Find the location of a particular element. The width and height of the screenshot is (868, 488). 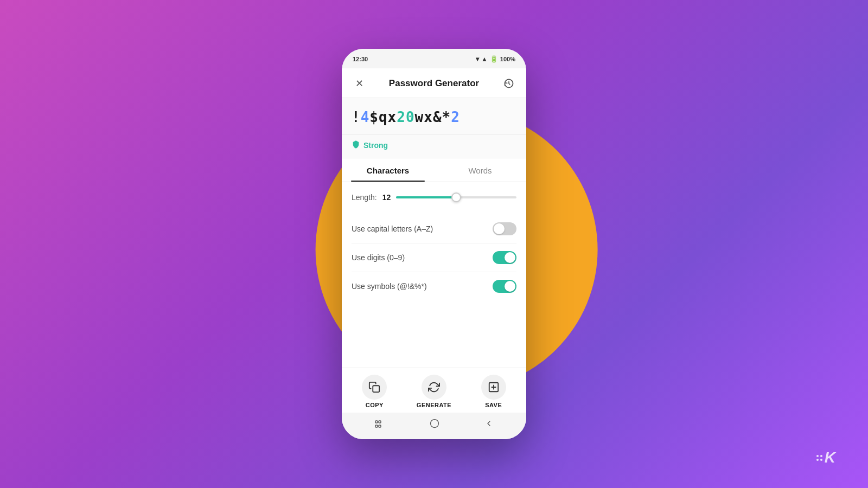

toggle-digits is located at coordinates (505, 258).